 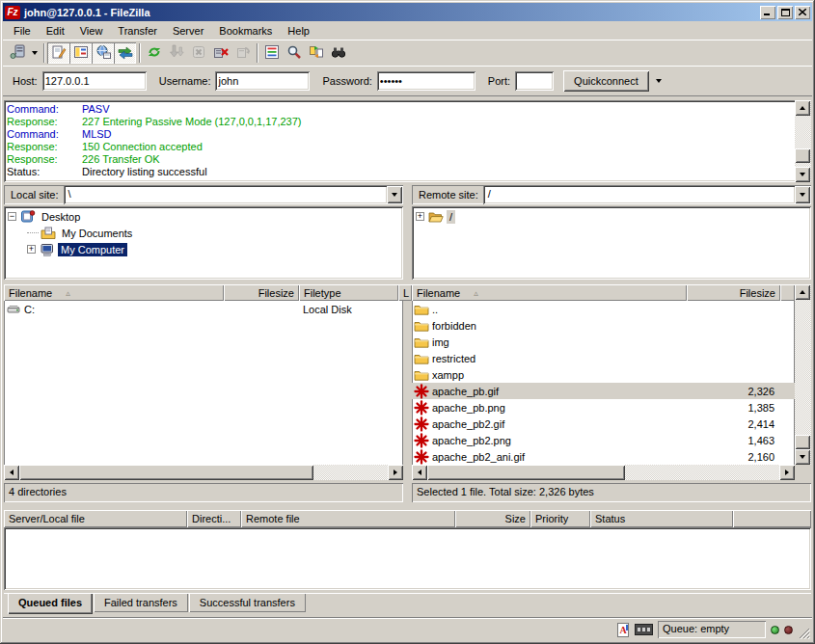 What do you see at coordinates (316, 53) in the screenshot?
I see `compare-button` at bounding box center [316, 53].